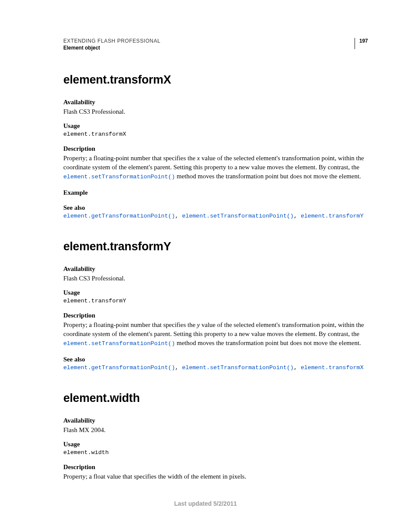  What do you see at coordinates (215, 44) in the screenshot?
I see `page-header: EXTENDING FLASH PROFESSIONAL Element obj…` at bounding box center [215, 44].